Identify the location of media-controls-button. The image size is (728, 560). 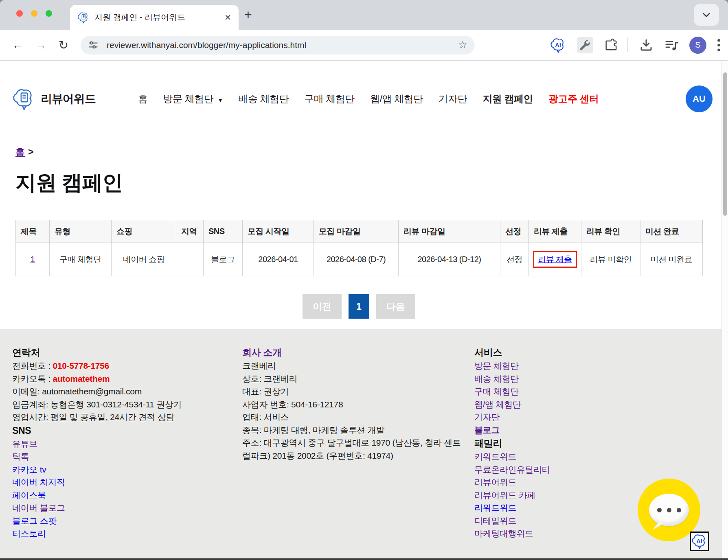
(671, 45).